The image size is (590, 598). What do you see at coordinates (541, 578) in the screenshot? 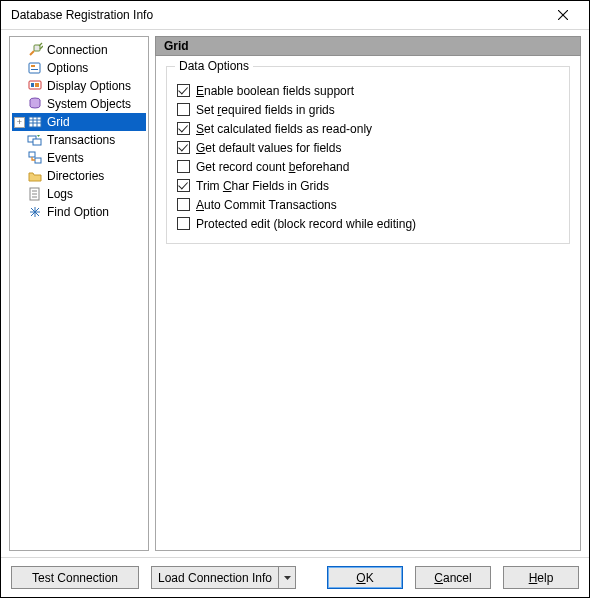
I see `help-button: Help` at bounding box center [541, 578].